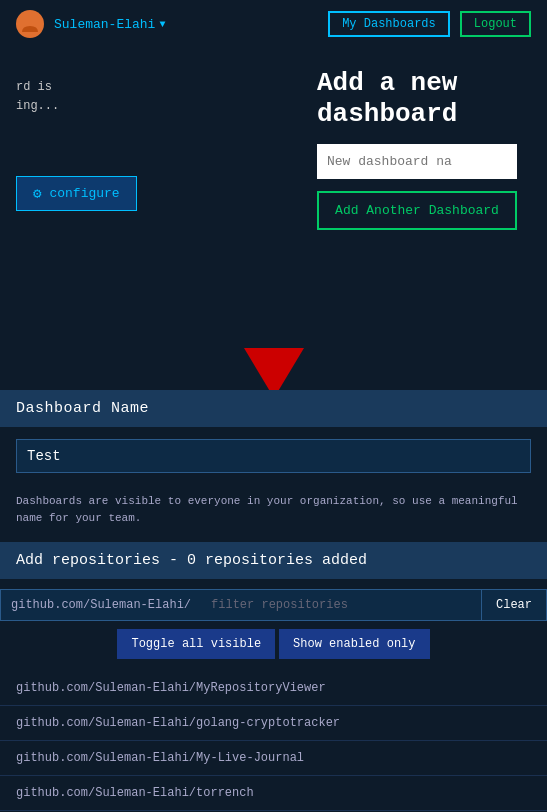  I want to click on username-dropdown: Suleman-Elahi ▼, so click(110, 24).